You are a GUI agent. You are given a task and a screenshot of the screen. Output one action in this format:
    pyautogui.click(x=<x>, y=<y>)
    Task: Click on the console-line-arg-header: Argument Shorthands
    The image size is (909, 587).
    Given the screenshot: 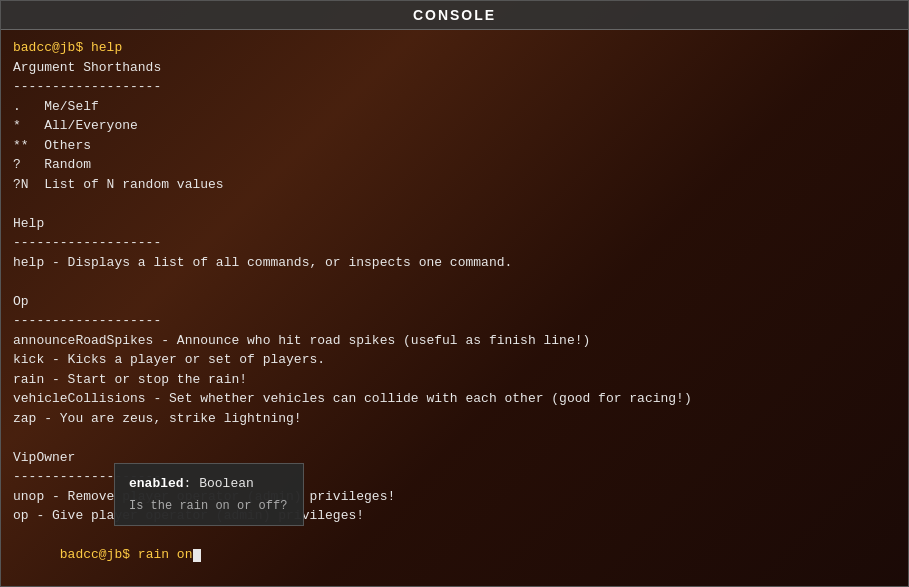 What is the action you would take?
    pyautogui.click(x=454, y=68)
    